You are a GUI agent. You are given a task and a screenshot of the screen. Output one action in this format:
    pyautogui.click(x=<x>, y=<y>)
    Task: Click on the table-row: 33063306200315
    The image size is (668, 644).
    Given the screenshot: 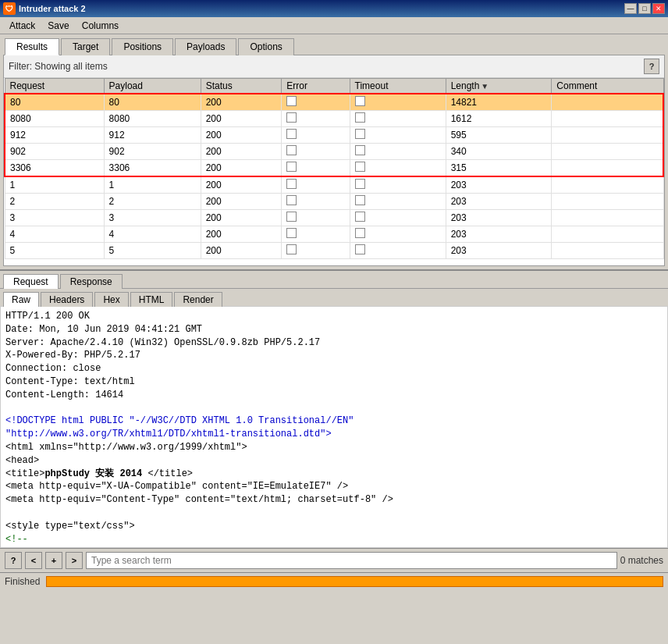 What is the action you would take?
    pyautogui.click(x=334, y=169)
    